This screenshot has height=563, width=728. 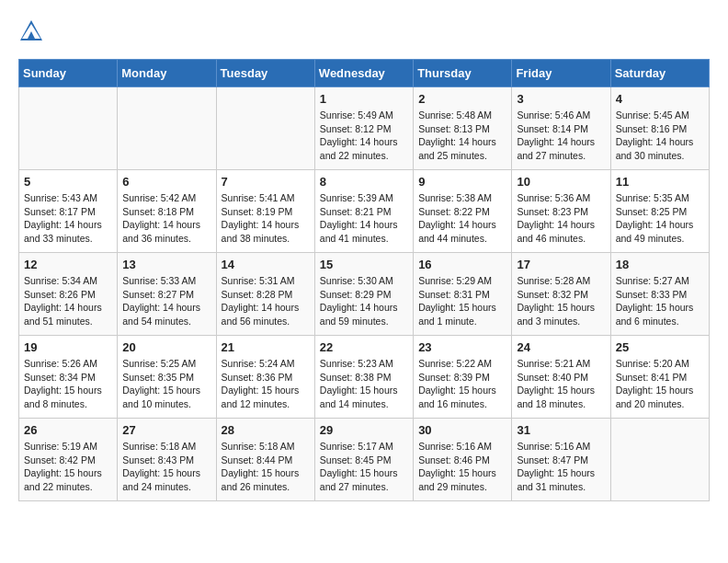 I want to click on logo, so click(x=33, y=31).